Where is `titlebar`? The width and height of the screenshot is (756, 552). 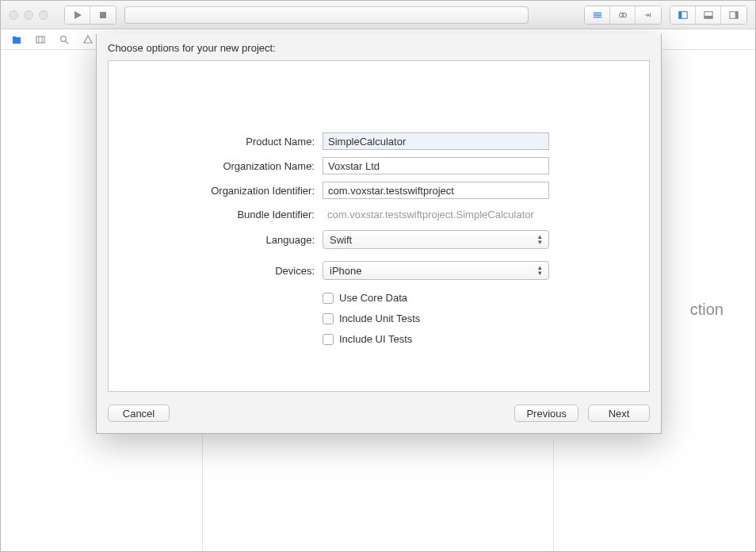 titlebar is located at coordinates (378, 15).